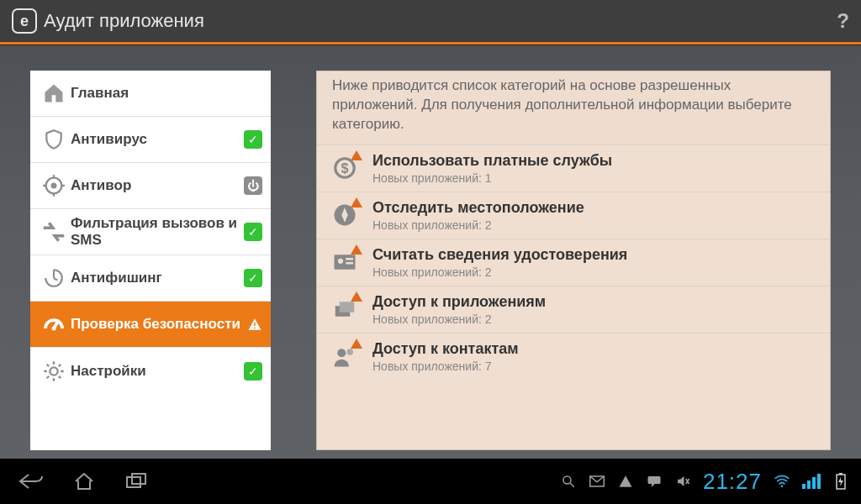  What do you see at coordinates (430, 481) in the screenshot?
I see `android-nav-bar: 21:27` at bounding box center [430, 481].